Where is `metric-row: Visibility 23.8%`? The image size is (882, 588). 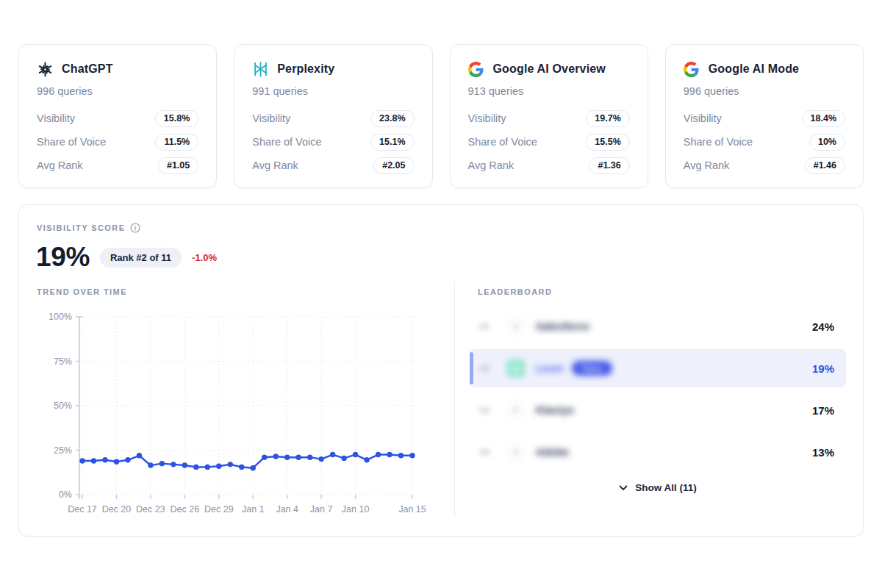
metric-row: Visibility 23.8% is located at coordinates (333, 118).